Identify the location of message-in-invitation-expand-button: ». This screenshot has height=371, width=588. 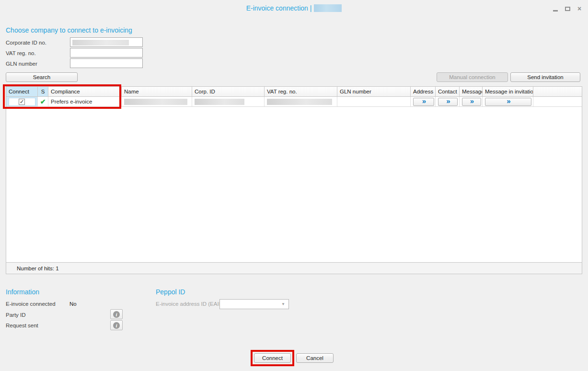
(508, 102).